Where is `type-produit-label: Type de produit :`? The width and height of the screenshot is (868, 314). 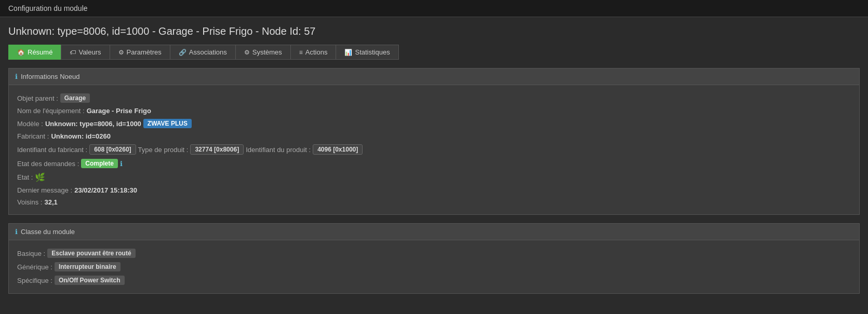
type-produit-label: Type de produit : is located at coordinates (163, 149).